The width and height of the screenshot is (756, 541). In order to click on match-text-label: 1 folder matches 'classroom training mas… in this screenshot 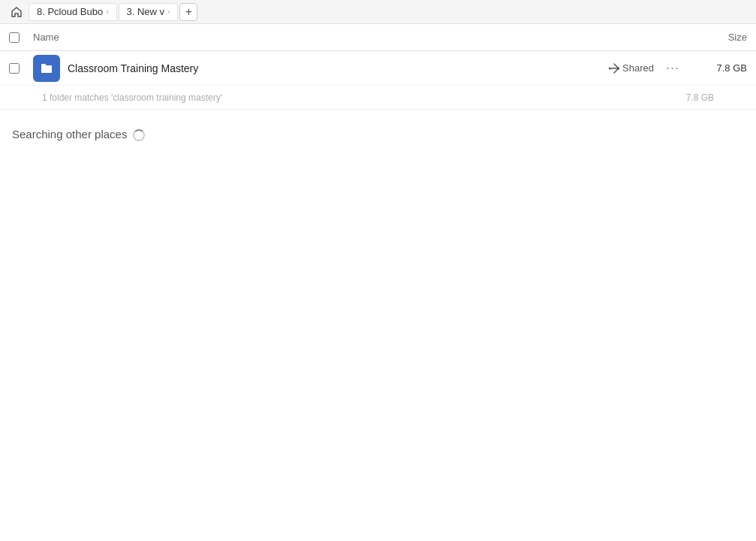, I will do `click(364, 98)`.